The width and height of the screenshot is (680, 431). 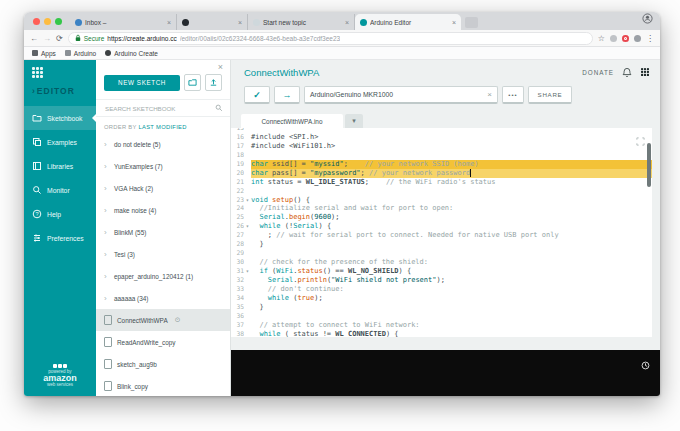 What do you see at coordinates (248, 290) in the screenshot?
I see `fold-gutter` at bounding box center [248, 290].